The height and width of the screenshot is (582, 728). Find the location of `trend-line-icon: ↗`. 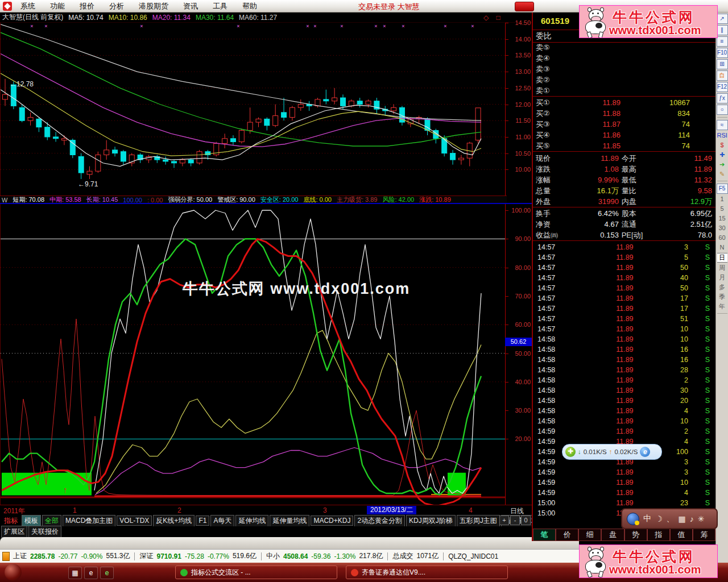

trend-line-icon: ↗ is located at coordinates (722, 19).